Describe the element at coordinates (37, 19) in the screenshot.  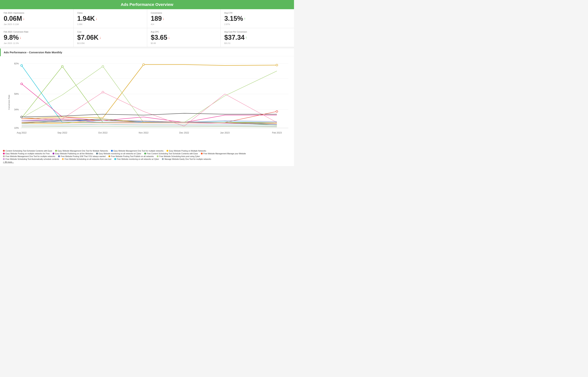
I see `metric-impressions: Feb 2023: Impressions 0.06M ↓ Jan 2023: …` at that location.